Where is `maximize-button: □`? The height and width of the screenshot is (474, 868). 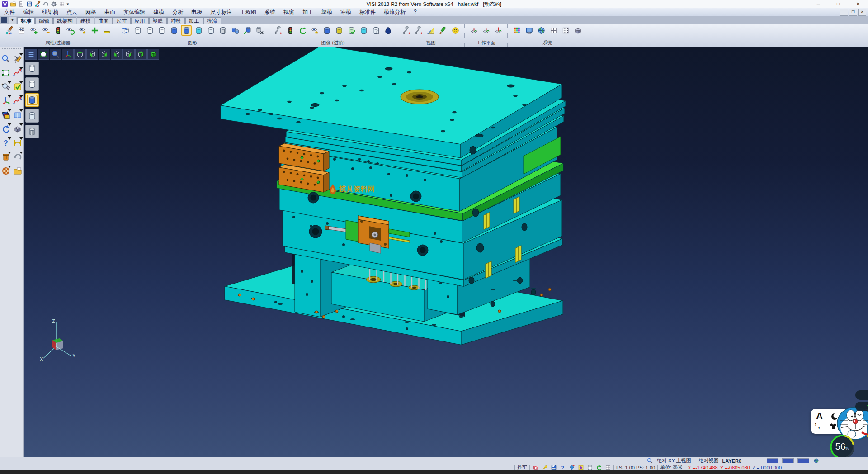
maximize-button: □ is located at coordinates (838, 4).